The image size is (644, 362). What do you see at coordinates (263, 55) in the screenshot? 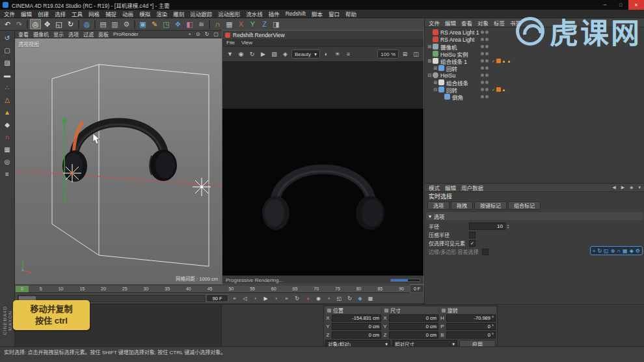
I see `start-ipr-icon: ▶` at bounding box center [263, 55].